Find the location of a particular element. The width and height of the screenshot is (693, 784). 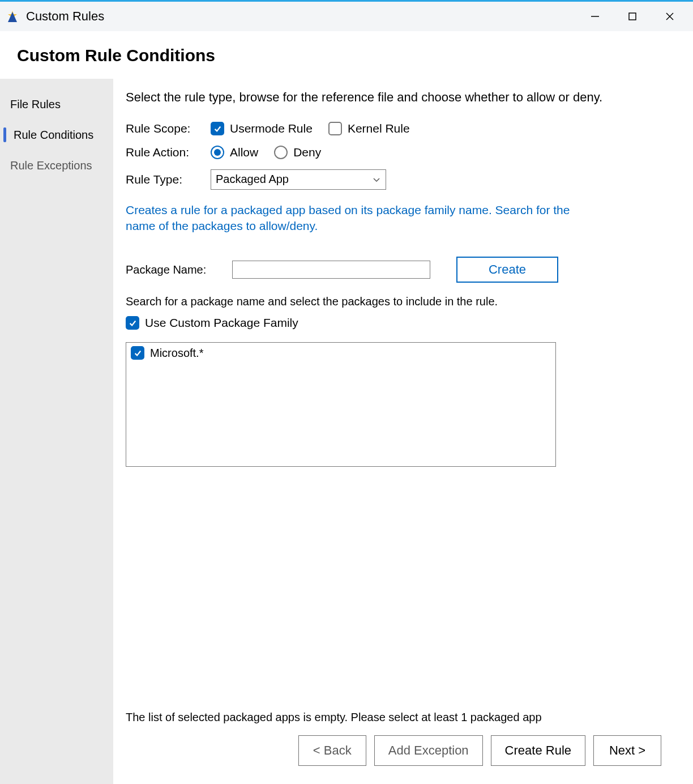

intro-text: Select the rule type, browse for the ref… is located at coordinates (401, 97).